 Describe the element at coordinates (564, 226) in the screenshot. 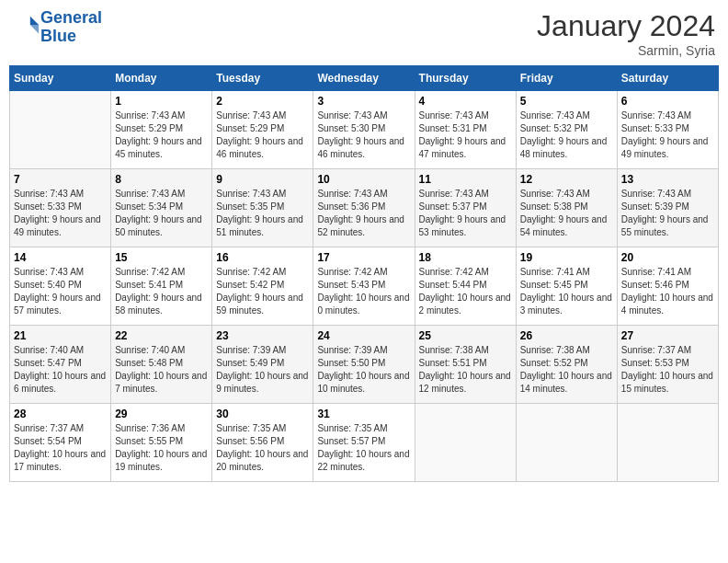

I see `daylight-label: Daylight: 9 hours and 54 minutes.` at that location.